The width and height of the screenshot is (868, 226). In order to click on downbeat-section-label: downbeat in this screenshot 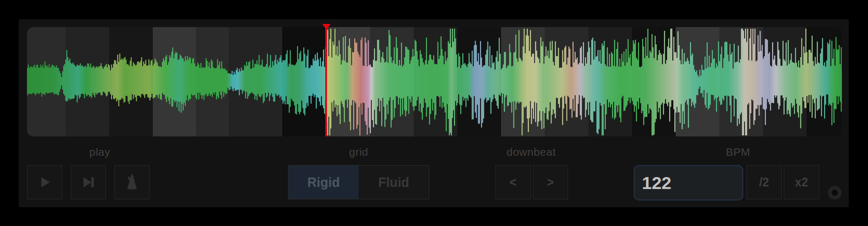, I will do `click(531, 152)`.